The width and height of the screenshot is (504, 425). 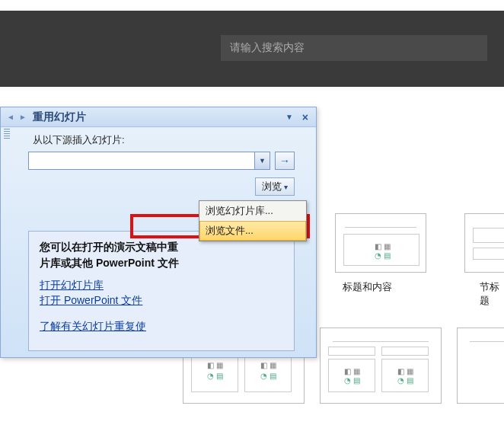 I want to click on layout-thumb, so click(x=480, y=366).